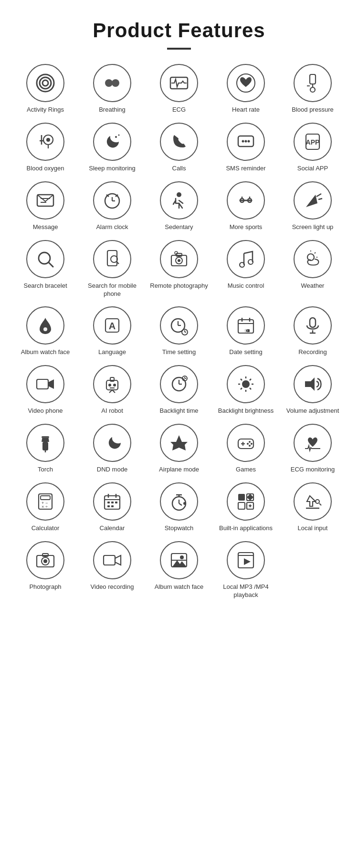 This screenshot has width=358, height=868. Describe the element at coordinates (246, 502) in the screenshot. I see `built-in-apps-icon-circle` at that location.